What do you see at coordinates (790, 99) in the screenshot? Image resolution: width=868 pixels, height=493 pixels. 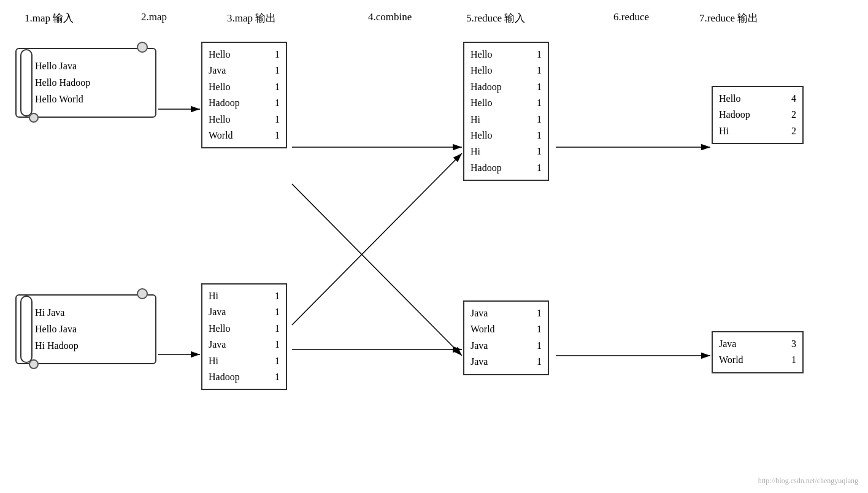 I see `num-cell: 4` at bounding box center [790, 99].